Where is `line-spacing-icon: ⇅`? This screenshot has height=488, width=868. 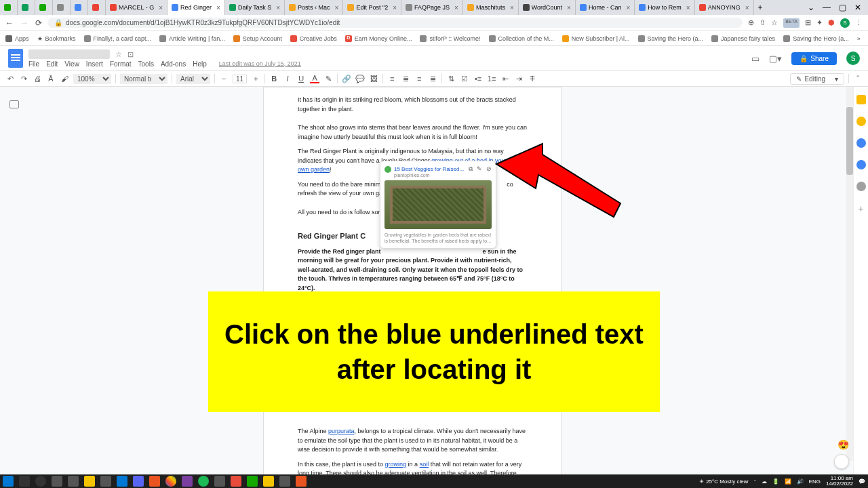
line-spacing-icon: ⇅ is located at coordinates (451, 79).